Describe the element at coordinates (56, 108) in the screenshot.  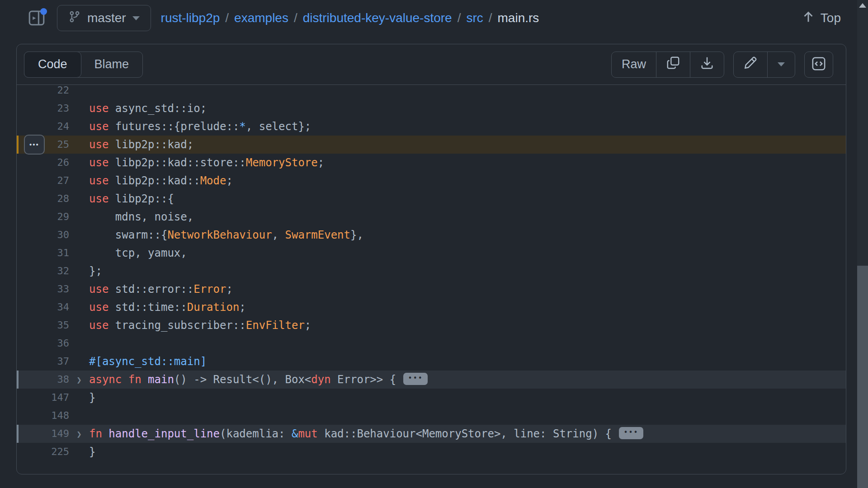
I see `line-number: 23` at that location.